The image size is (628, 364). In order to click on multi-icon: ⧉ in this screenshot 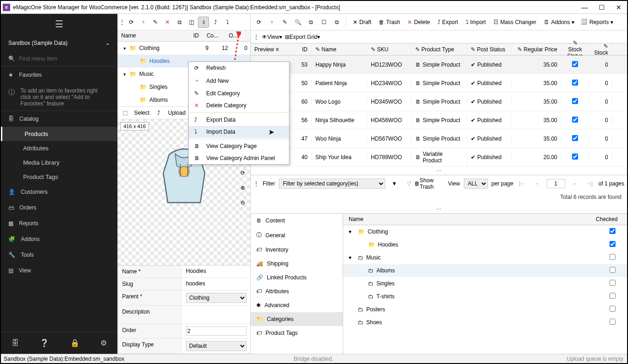, I will do `click(337, 22)`.